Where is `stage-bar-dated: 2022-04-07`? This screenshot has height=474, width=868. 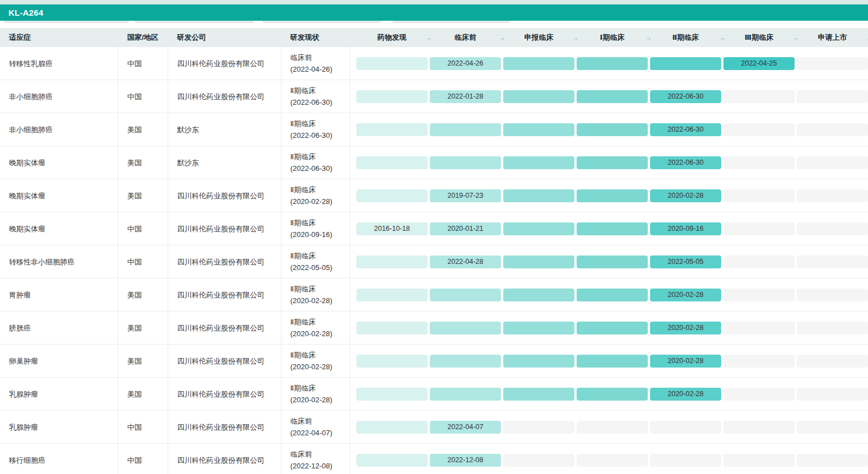
stage-bar-dated: 2022-04-07 is located at coordinates (465, 427).